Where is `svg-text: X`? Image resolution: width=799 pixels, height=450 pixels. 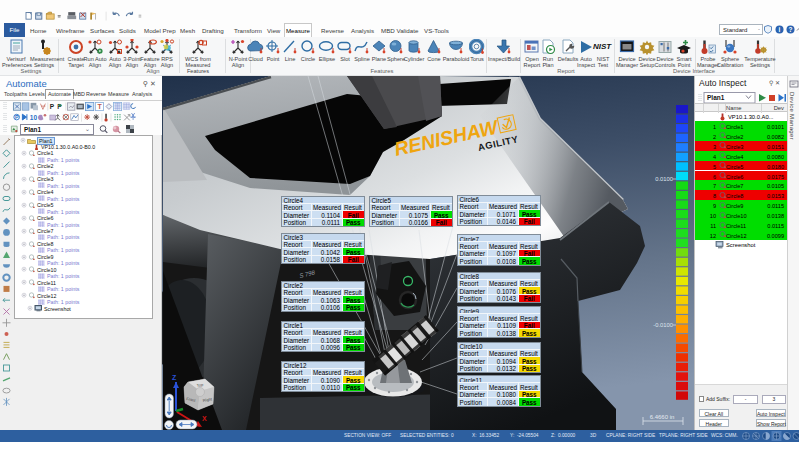
svg-text: X is located at coordinates (204, 418).